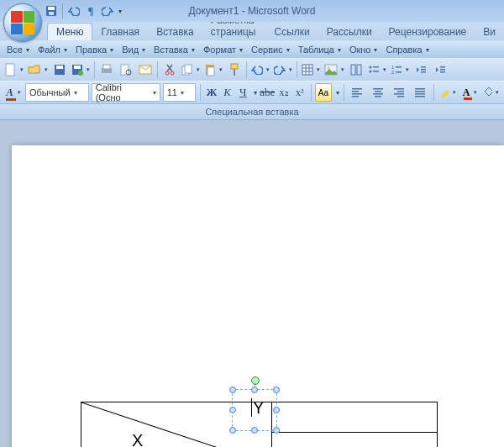 The image size is (504, 447). I want to click on resize-handle-n, so click(255, 390).